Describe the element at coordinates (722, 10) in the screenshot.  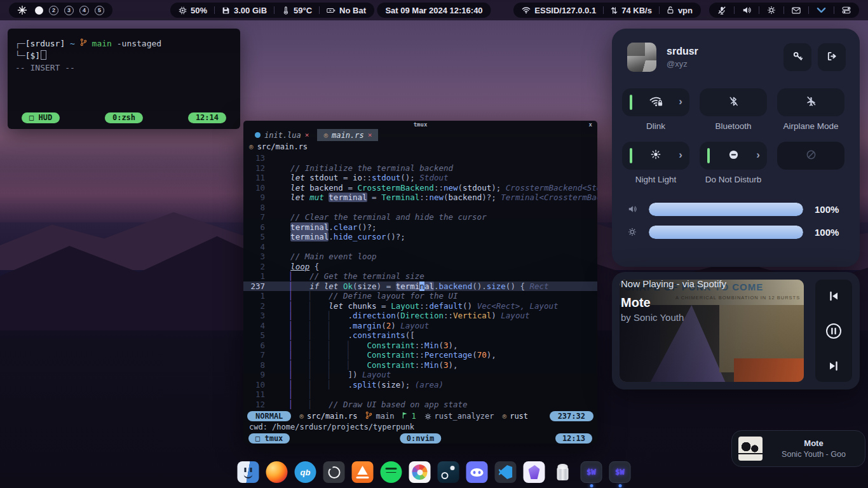
I see `mic-muted-icon` at that location.